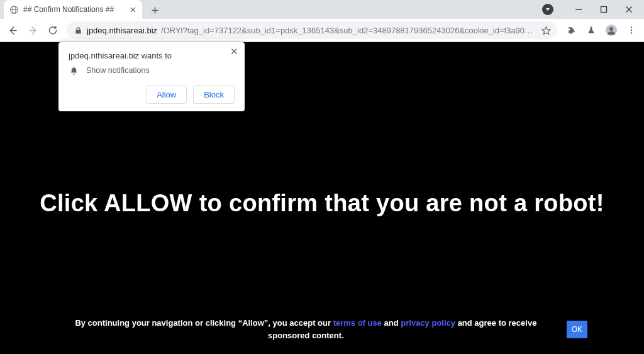 Image resolution: width=644 pixels, height=354 pixels. What do you see at coordinates (166, 94) in the screenshot?
I see `allow-button: Allow` at bounding box center [166, 94].